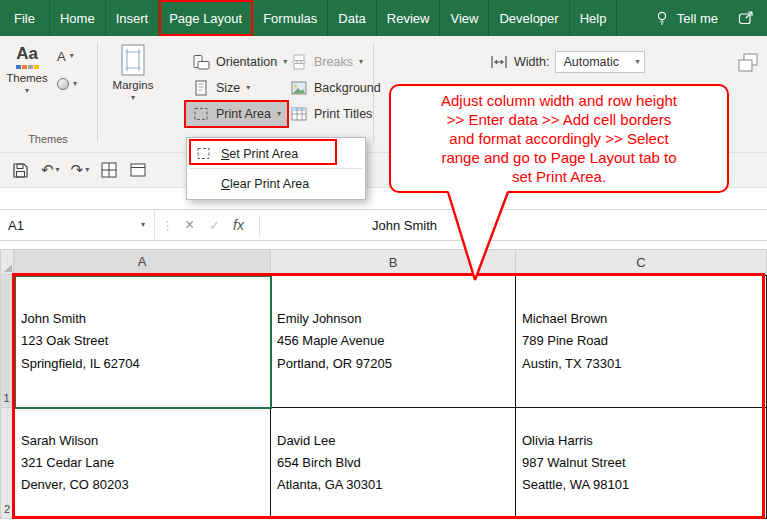  Describe the element at coordinates (748, 63) in the screenshot. I see `arrange-button` at that location.